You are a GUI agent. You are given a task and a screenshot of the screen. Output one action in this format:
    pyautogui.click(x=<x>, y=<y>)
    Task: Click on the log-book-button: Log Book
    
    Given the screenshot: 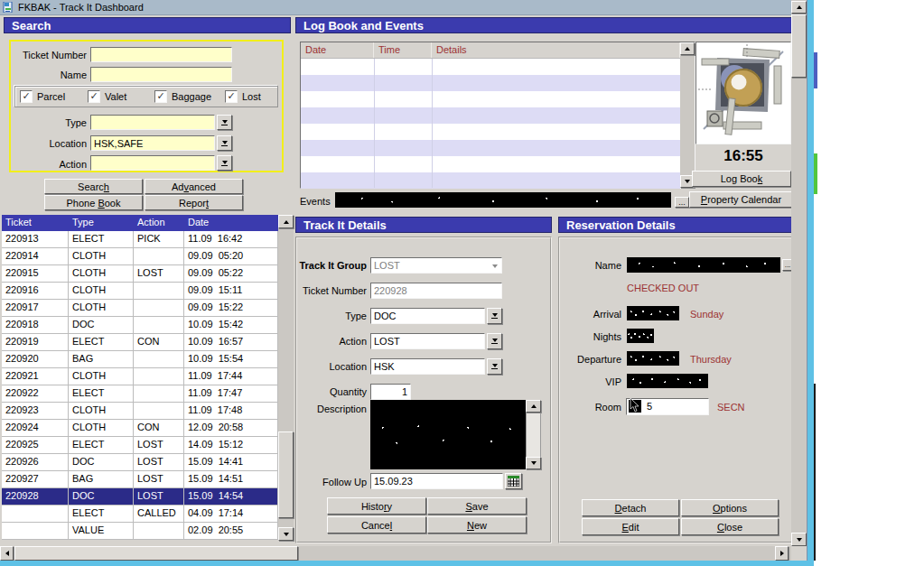 What is the action you would take?
    pyautogui.click(x=742, y=179)
    